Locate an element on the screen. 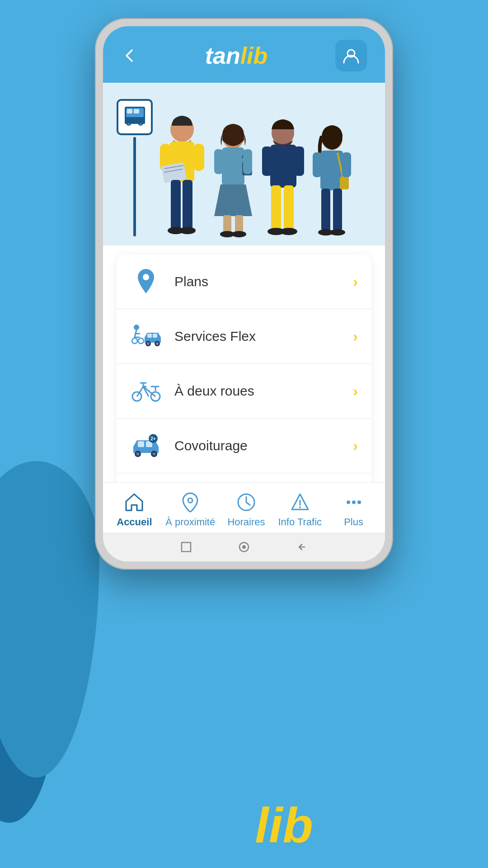 Image resolution: width=488 pixels, height=868 pixels. bottom-logo: tanlib is located at coordinates (244, 823).